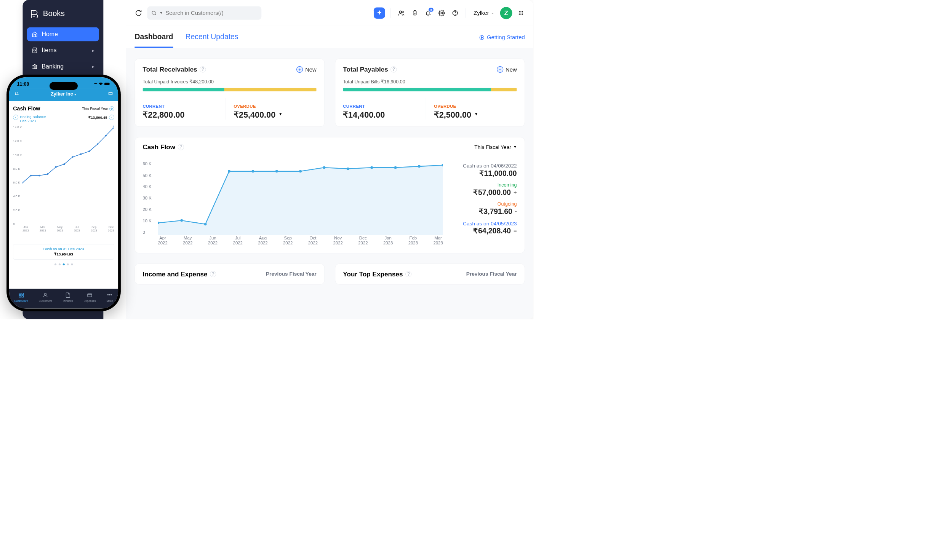 This screenshot has height=560, width=936. What do you see at coordinates (430, 90) in the screenshot?
I see `payables-bar` at bounding box center [430, 90].